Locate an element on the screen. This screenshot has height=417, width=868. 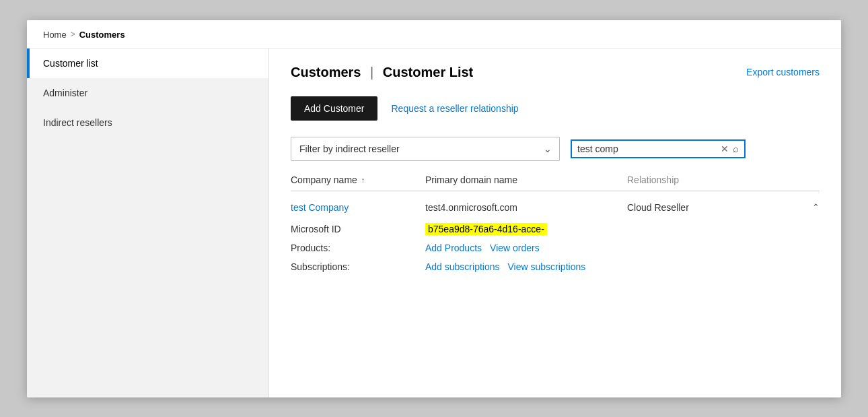
sort-up-icon: ↑ is located at coordinates (363, 180).